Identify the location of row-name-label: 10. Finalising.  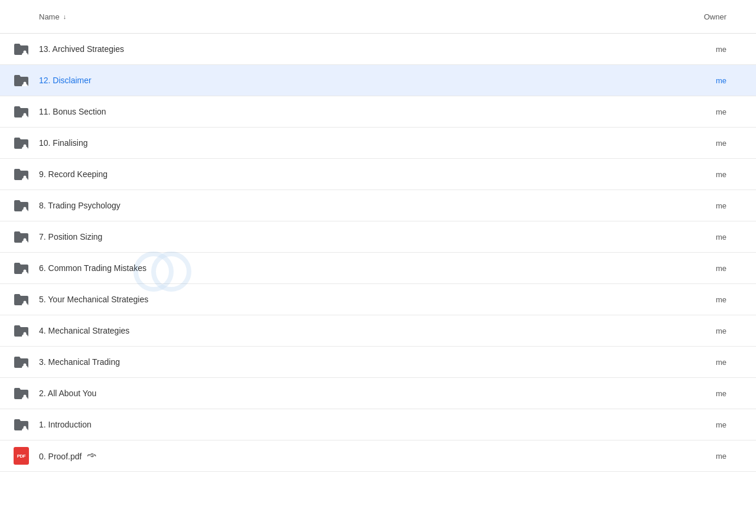
(356, 143).